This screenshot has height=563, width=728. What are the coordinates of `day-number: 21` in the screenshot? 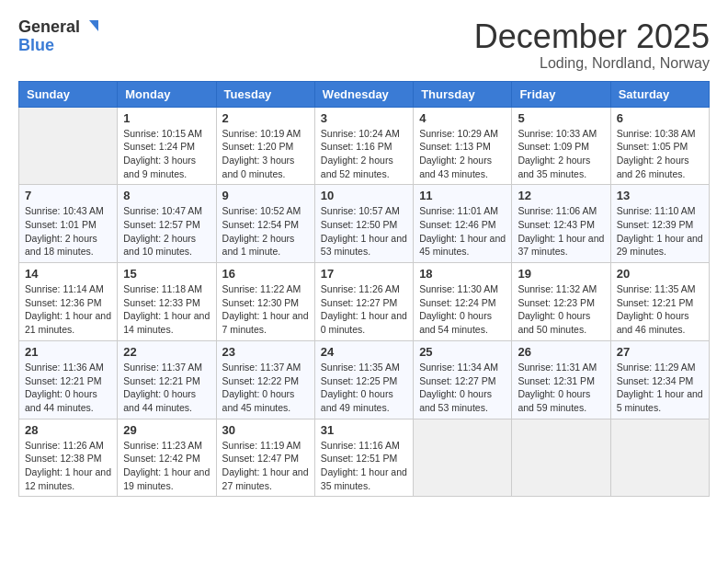 It's located at (68, 351).